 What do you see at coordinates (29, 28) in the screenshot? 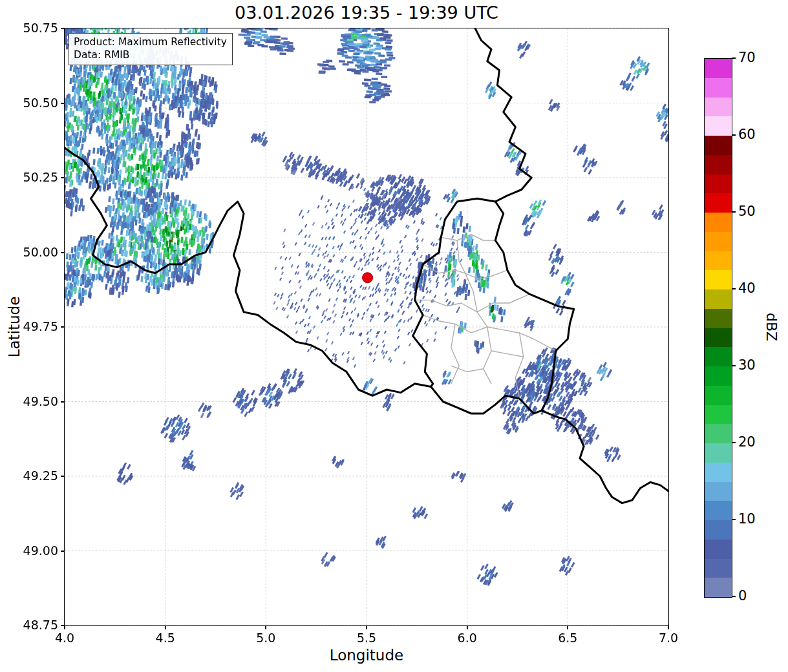
I see `y-tick-label: 50.75` at bounding box center [29, 28].